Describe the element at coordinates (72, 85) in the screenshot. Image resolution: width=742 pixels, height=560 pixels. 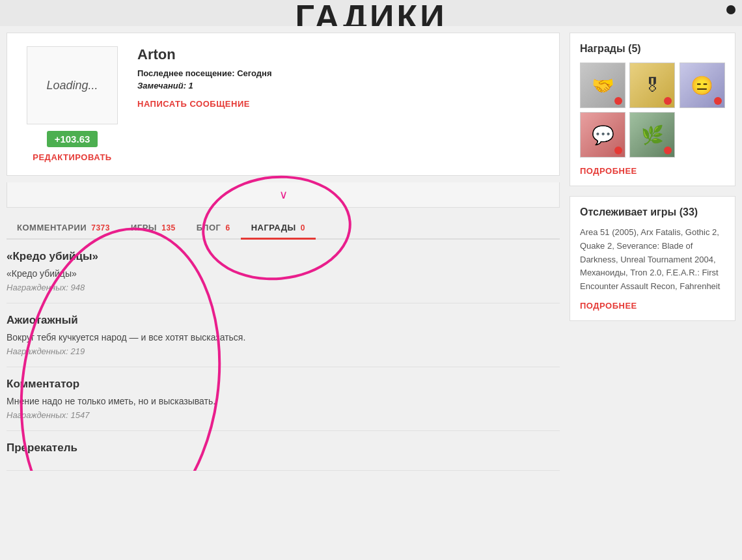
I see `avatar: Loading...` at that location.